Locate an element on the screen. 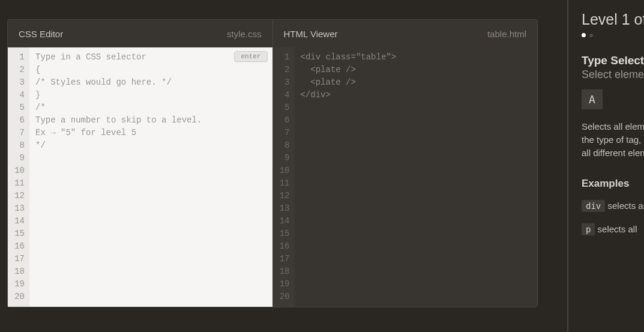  line-number: 9 is located at coordinates (281, 158).